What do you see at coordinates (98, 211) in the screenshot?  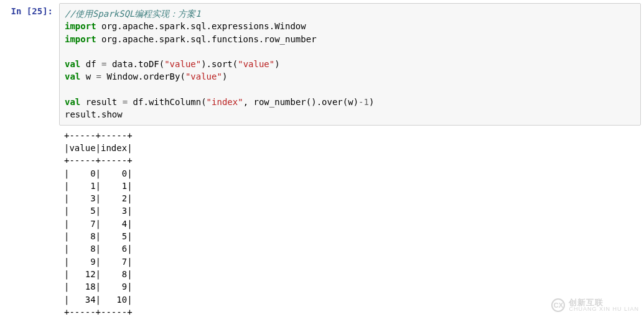 I see `table-row: | 5| 3|` at bounding box center [98, 211].